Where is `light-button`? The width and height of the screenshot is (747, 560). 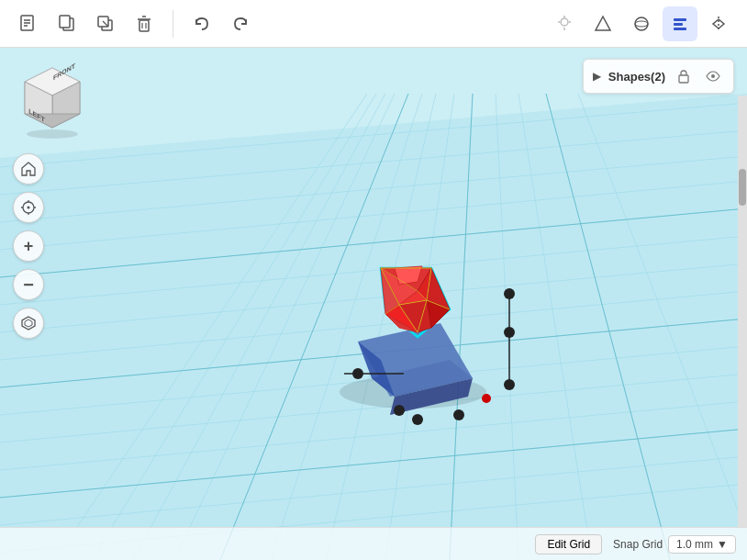 light-button is located at coordinates (564, 24).